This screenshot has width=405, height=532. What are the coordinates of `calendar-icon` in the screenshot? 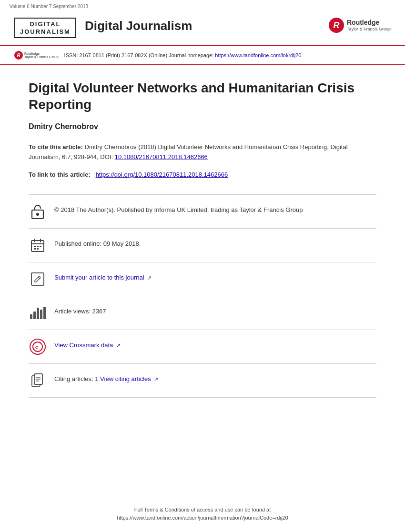 It's located at (38, 245).